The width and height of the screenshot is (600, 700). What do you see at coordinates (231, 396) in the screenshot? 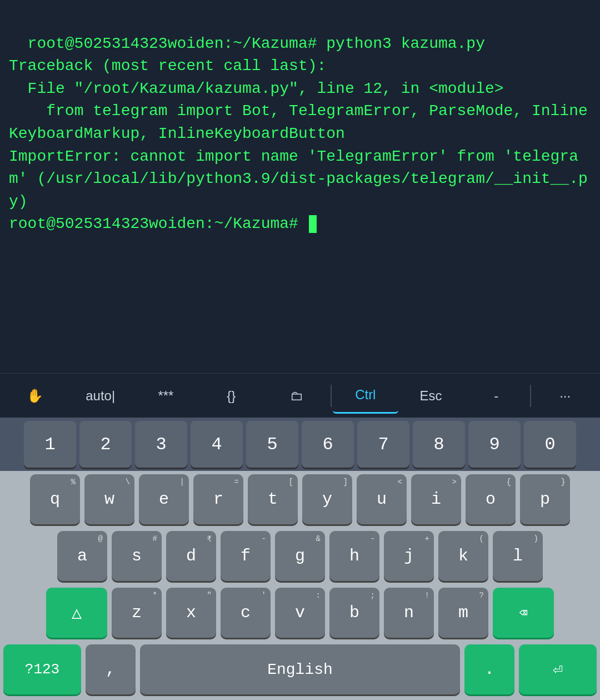
I see `toolbar-braces-label: {}` at bounding box center [231, 396].